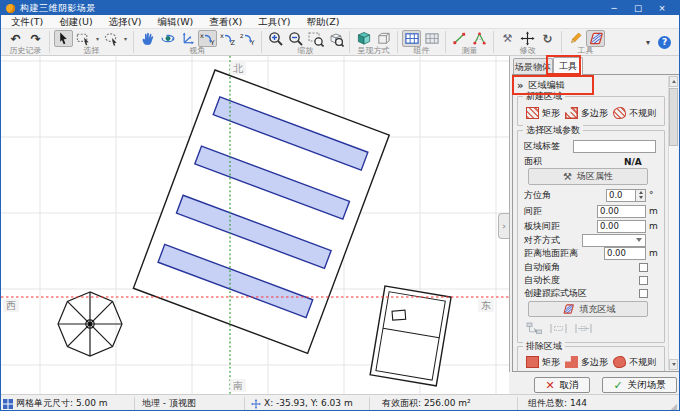 The image size is (680, 411). I want to click on lasso-dropdown-icon: ▾, so click(126, 38).